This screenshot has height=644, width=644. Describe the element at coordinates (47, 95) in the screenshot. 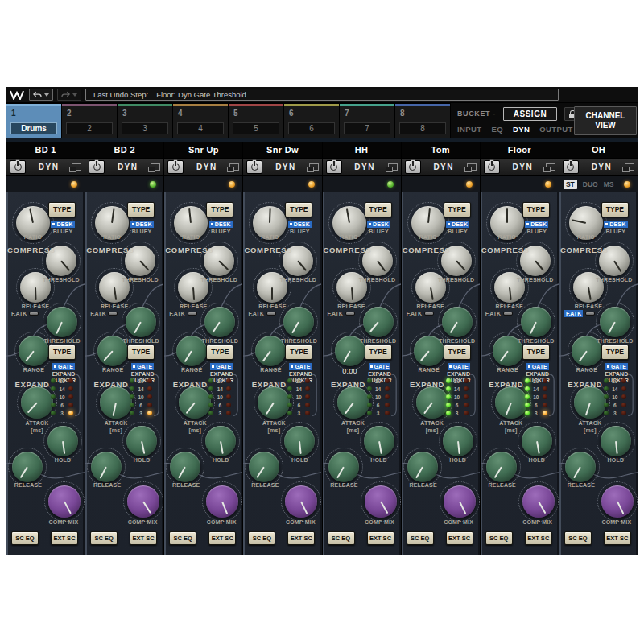

I see `undo-history-caret-icon` at that location.